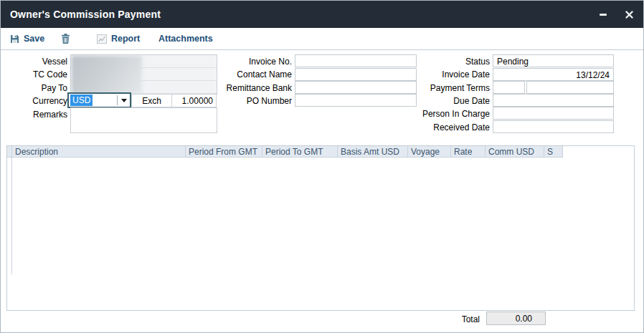  I want to click on grid-header-period-to-gmt: Period To GMT, so click(300, 152).